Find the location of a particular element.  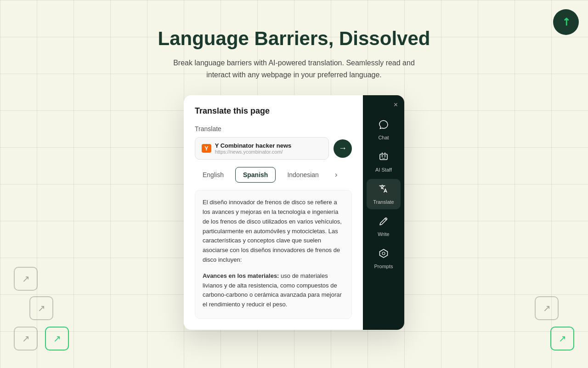

tab-spanish: Spanish is located at coordinates (255, 175).